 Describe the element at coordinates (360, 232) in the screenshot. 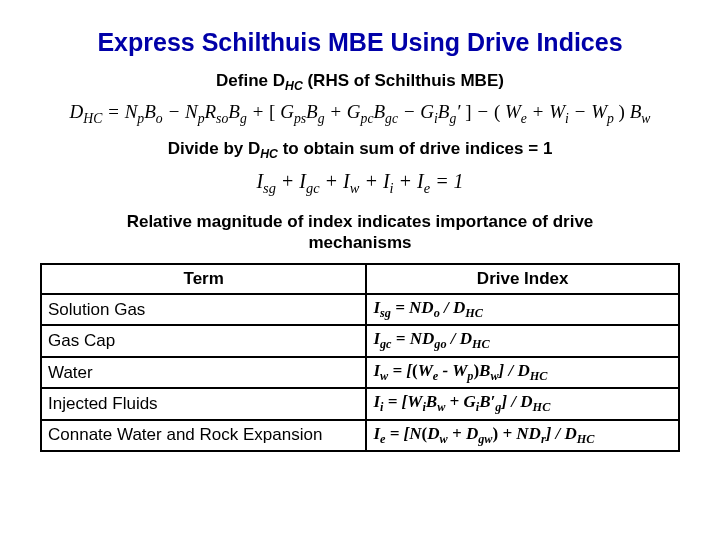

I see `relative-magnitude-note: Relative magnitude of index indicates im…` at that location.